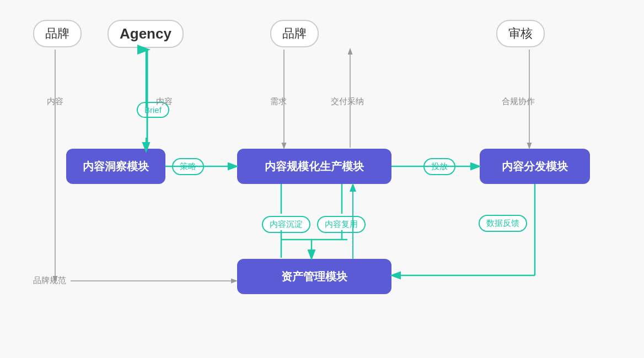 The height and width of the screenshot is (358, 644). What do you see at coordinates (146, 34) in the screenshot?
I see `role-agency: Agency` at bounding box center [146, 34].